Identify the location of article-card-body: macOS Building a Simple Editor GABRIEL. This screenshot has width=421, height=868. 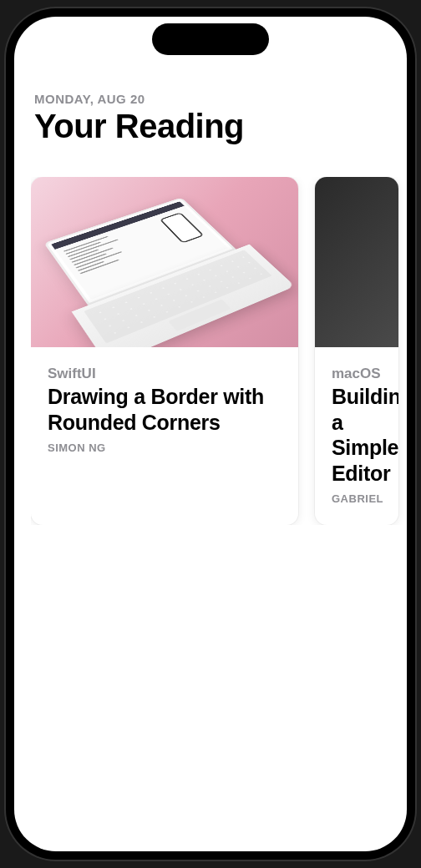
(357, 436).